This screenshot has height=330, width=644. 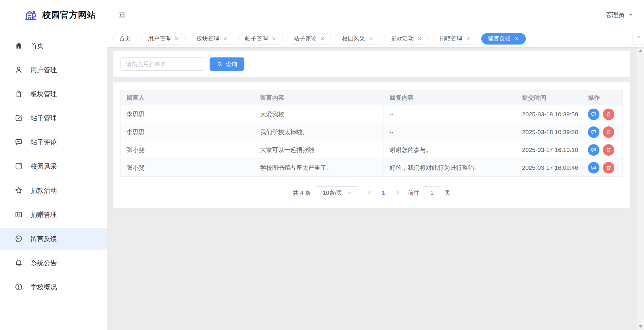 I want to click on sidebar-item-label: 留言反馈, so click(x=44, y=239).